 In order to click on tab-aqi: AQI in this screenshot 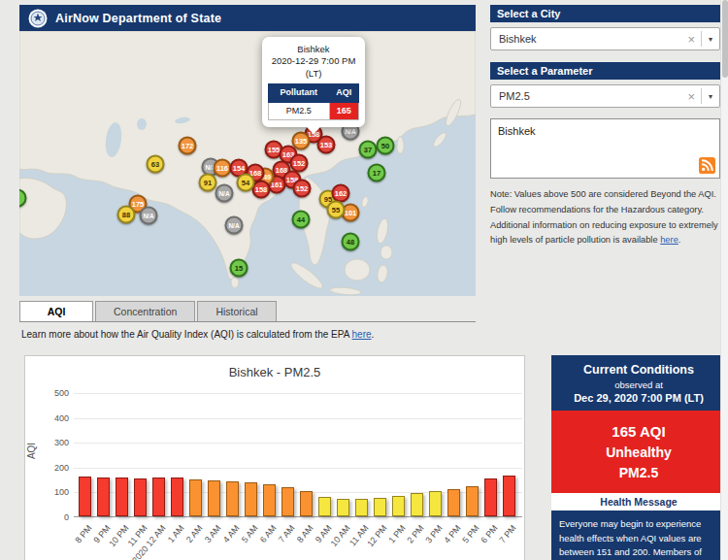, I will do `click(56, 311)`.